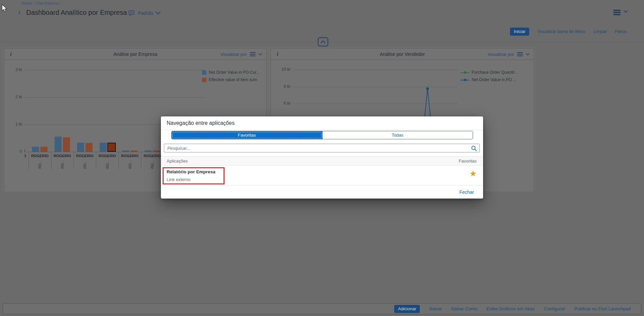 The image size is (644, 316). Describe the element at coordinates (282, 86) in the screenshot. I see `y-tick-label: 8 bi` at that location.